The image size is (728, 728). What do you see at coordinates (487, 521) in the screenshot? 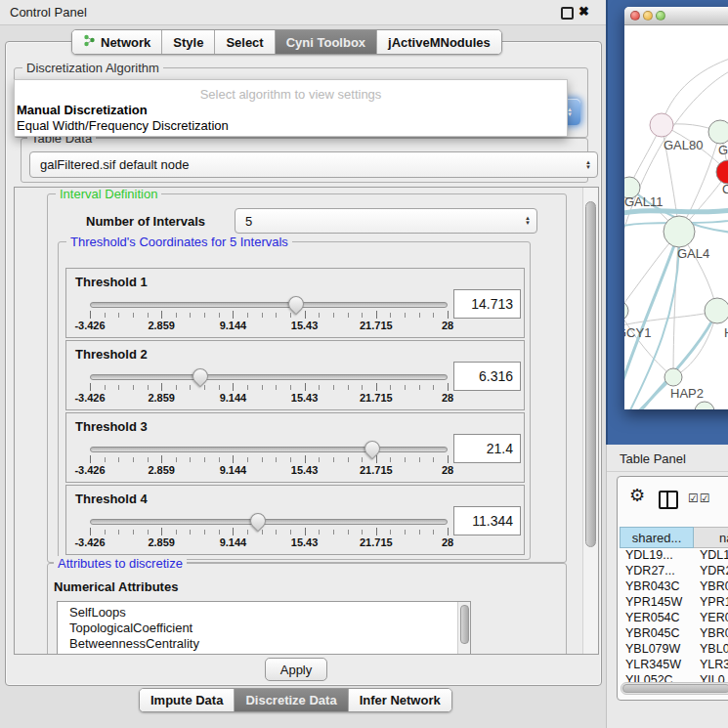
I see `threshold-value-field: 11.344` at bounding box center [487, 521].